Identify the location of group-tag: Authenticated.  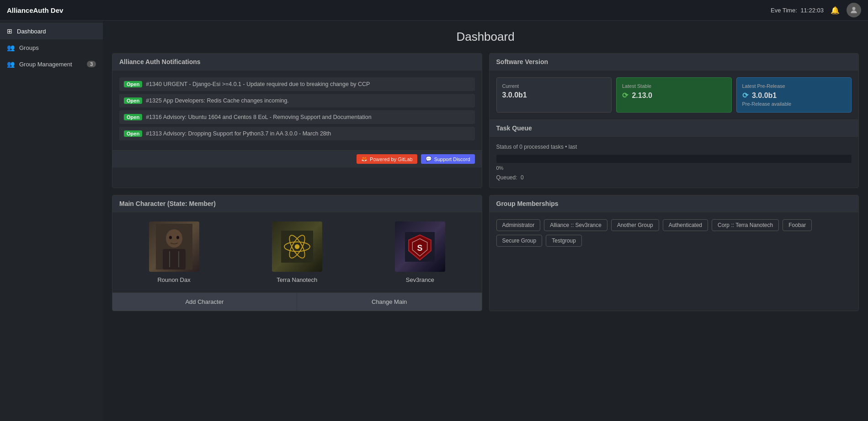
(686, 225).